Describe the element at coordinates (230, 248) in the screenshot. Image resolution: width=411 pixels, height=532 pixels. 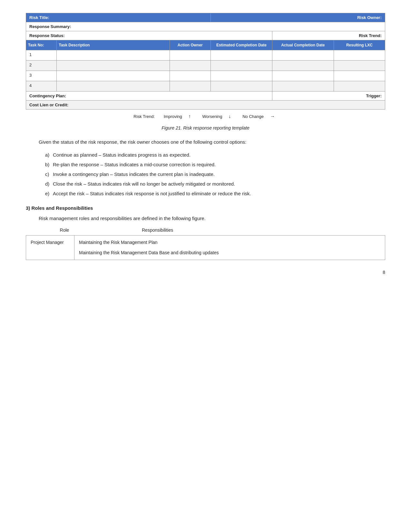
I see `responsibilities-cell: Maintaining the Risk Management PlanMain…` at that location.